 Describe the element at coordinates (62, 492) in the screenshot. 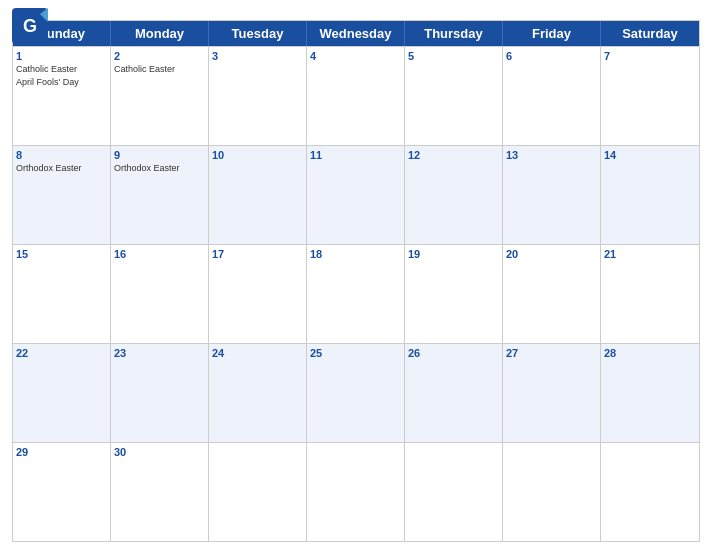

I see `day-cell-5-1: 29` at that location.